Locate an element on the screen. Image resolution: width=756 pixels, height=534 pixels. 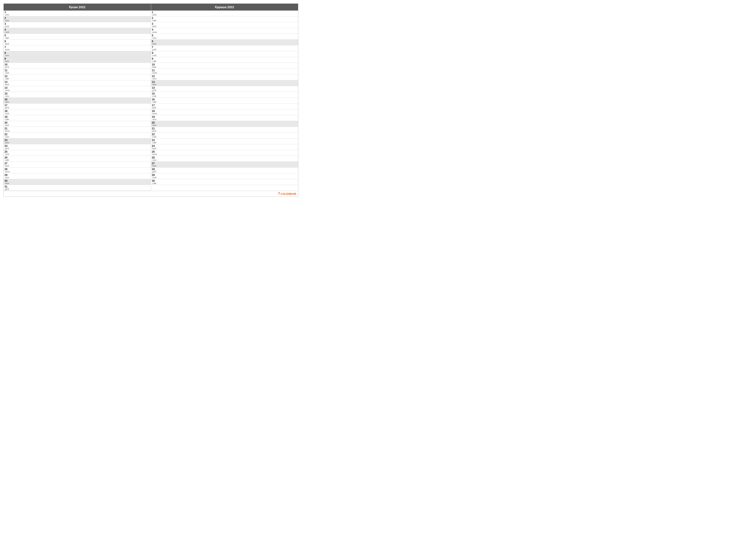
left-day-row: 10 ДҮЙ is located at coordinates (77, 66).